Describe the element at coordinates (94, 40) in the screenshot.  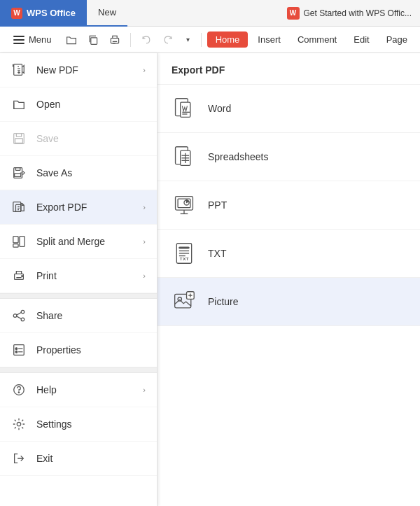
I see `copy-button` at that location.